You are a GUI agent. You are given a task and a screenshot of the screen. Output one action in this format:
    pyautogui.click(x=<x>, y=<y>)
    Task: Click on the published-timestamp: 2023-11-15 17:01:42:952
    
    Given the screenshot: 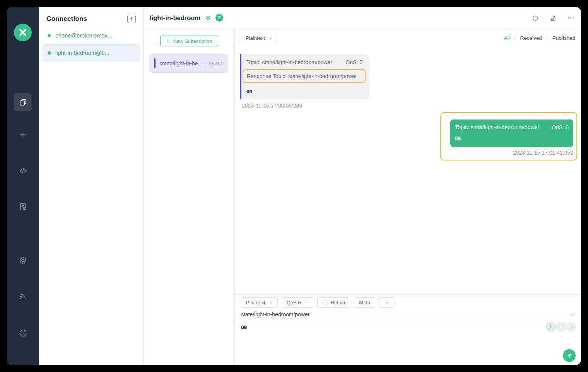 What is the action you would take?
    pyautogui.click(x=512, y=153)
    